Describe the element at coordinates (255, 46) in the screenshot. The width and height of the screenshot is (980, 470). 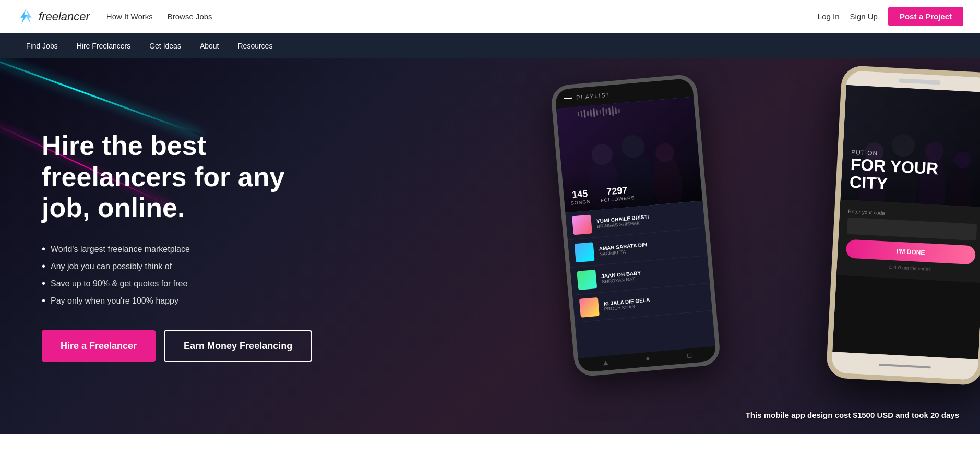
I see `resources-link: Resources` at that location.